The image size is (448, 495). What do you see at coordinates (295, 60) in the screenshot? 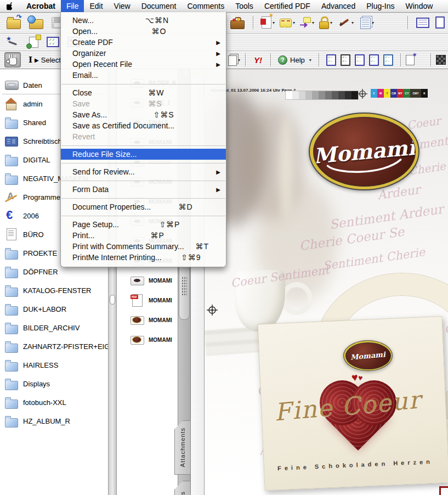
I see `help-button: Help` at bounding box center [295, 60].